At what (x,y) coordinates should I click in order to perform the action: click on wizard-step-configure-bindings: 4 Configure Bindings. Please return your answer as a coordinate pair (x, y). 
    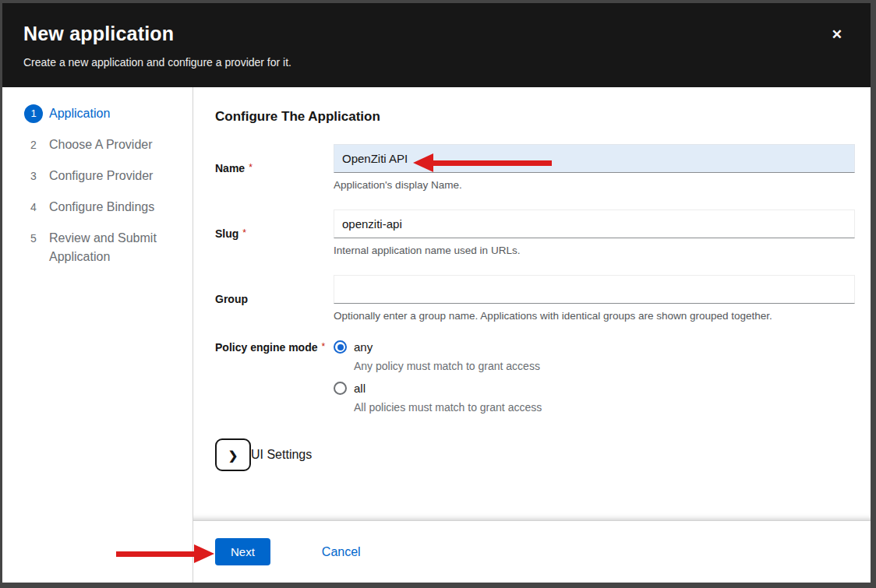
    Looking at the image, I should click on (101, 207).